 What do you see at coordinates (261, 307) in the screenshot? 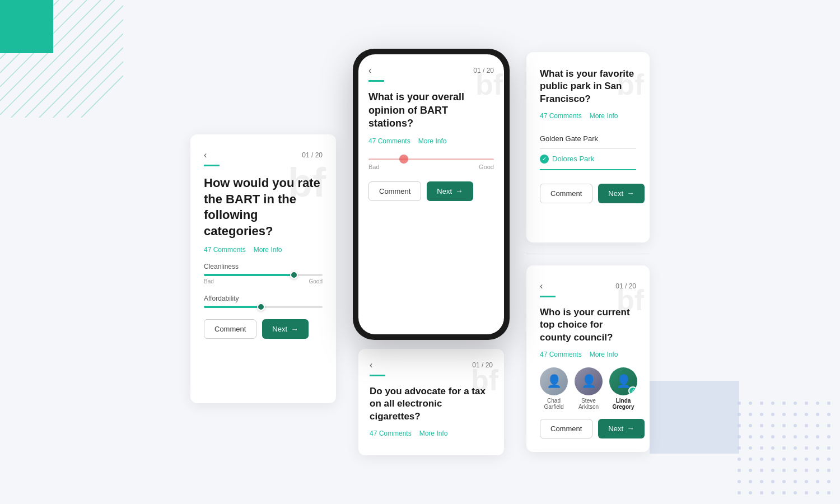
I see `affordability-thumb` at bounding box center [261, 307].